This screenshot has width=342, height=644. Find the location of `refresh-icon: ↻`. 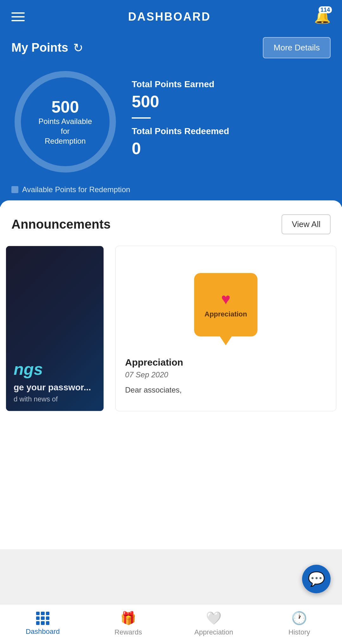

refresh-icon: ↻ is located at coordinates (78, 48).